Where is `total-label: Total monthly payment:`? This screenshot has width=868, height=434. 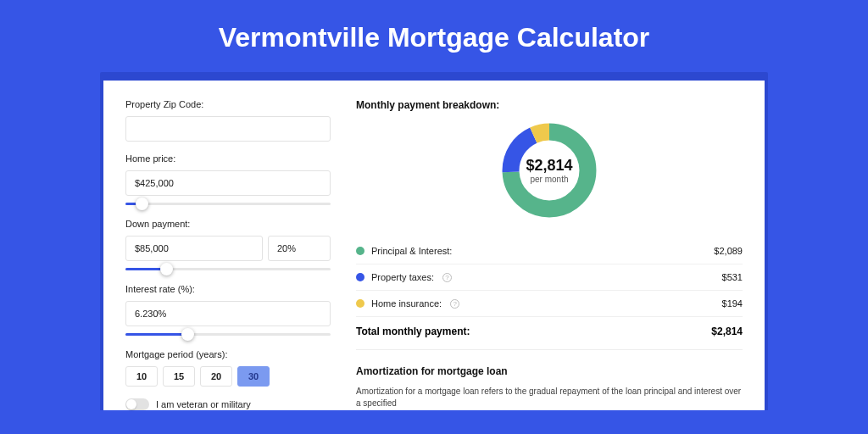 total-label: Total monthly payment: is located at coordinates (413, 331).